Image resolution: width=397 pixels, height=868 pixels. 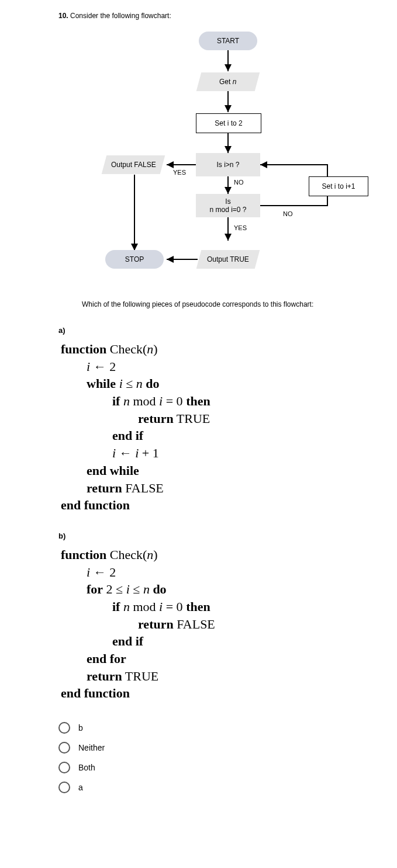 What do you see at coordinates (120, 16) in the screenshot?
I see `question-text: Consider the following flowchart:` at bounding box center [120, 16].